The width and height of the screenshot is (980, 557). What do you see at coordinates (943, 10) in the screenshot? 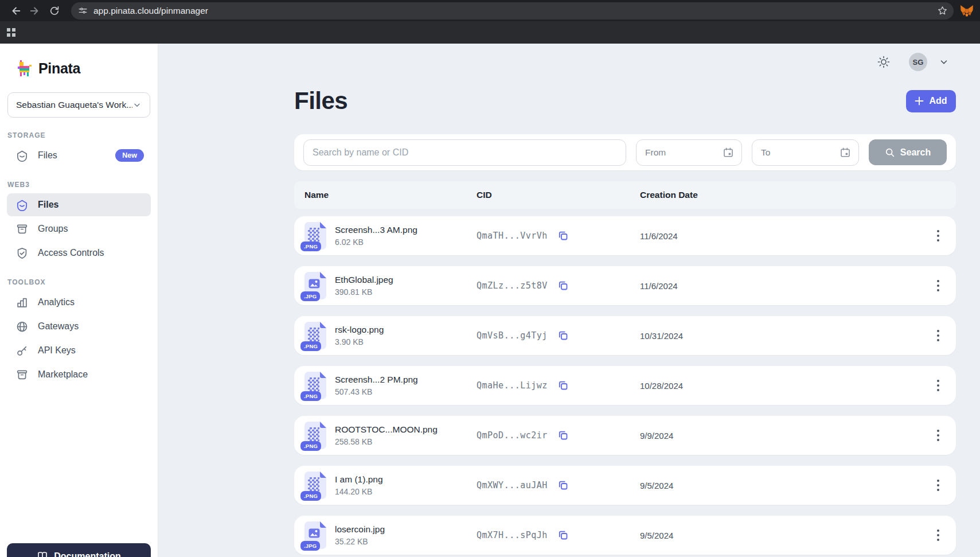
I see `bookmark-star-icon` at bounding box center [943, 10].